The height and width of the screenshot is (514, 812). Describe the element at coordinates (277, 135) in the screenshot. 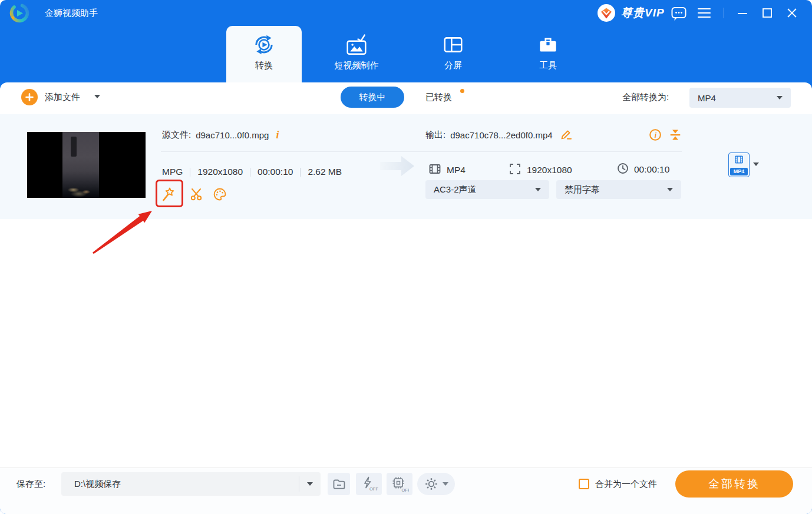

I see `source-info-icon: i` at that location.